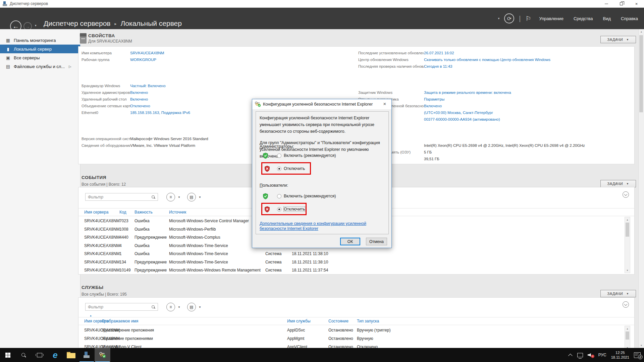 The width and height of the screenshot is (644, 362). What do you see at coordinates (310, 156) in the screenshot?
I see `admins-enable-label: Включить (рекомендуется)` at bounding box center [310, 156].